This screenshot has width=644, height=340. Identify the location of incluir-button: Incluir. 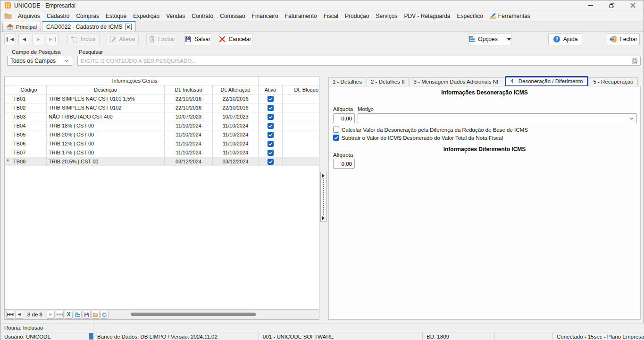
(84, 39).